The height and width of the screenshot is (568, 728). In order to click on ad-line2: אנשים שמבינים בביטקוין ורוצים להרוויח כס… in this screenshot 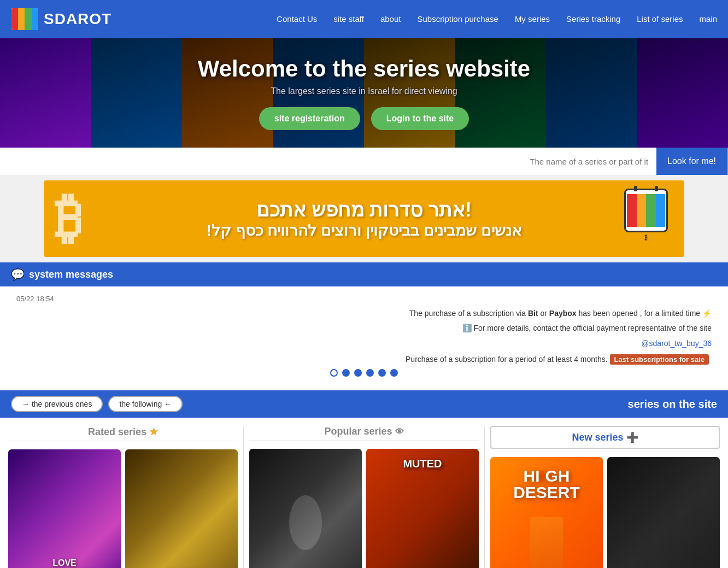, I will do `click(364, 231)`.